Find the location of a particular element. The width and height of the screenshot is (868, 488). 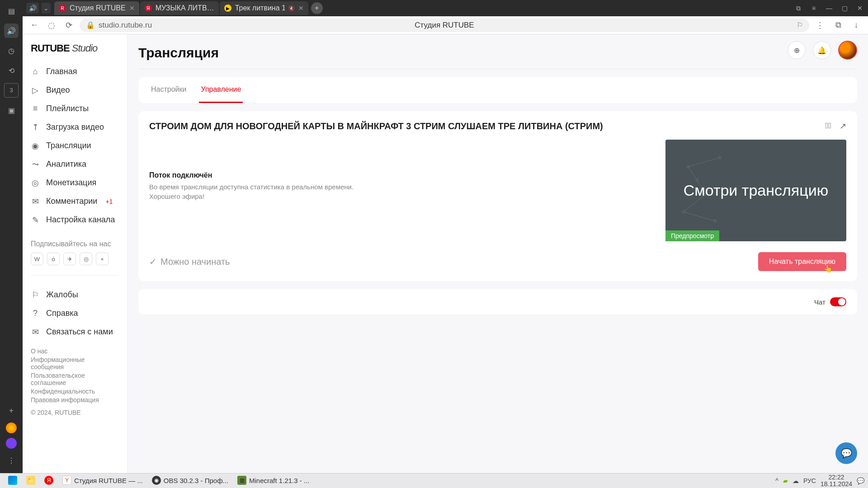

pip-icon: ⧉ is located at coordinates (798, 8).